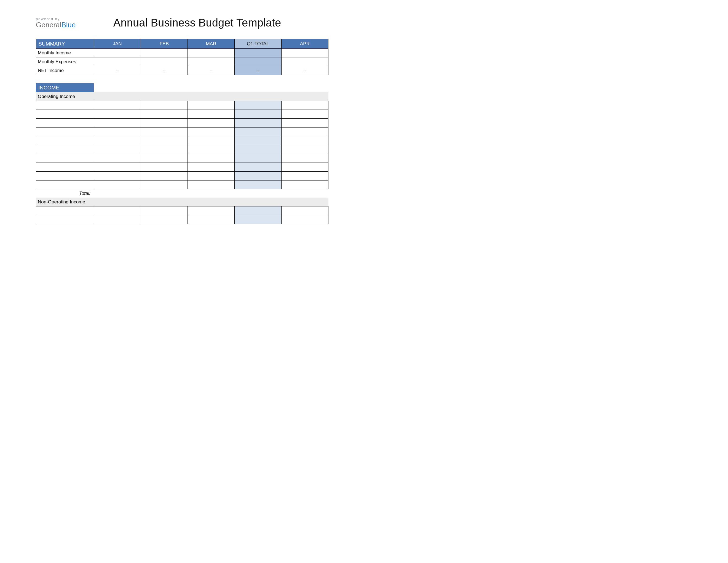 This screenshot has width=728, height=563. What do you see at coordinates (164, 44) in the screenshot?
I see `col-feb: FEB` at bounding box center [164, 44].